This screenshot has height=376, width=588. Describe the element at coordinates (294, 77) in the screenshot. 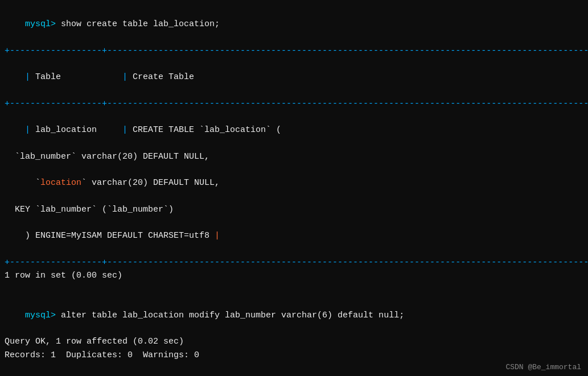

I see `table-header-1: | Table | Create Table |` at that location.